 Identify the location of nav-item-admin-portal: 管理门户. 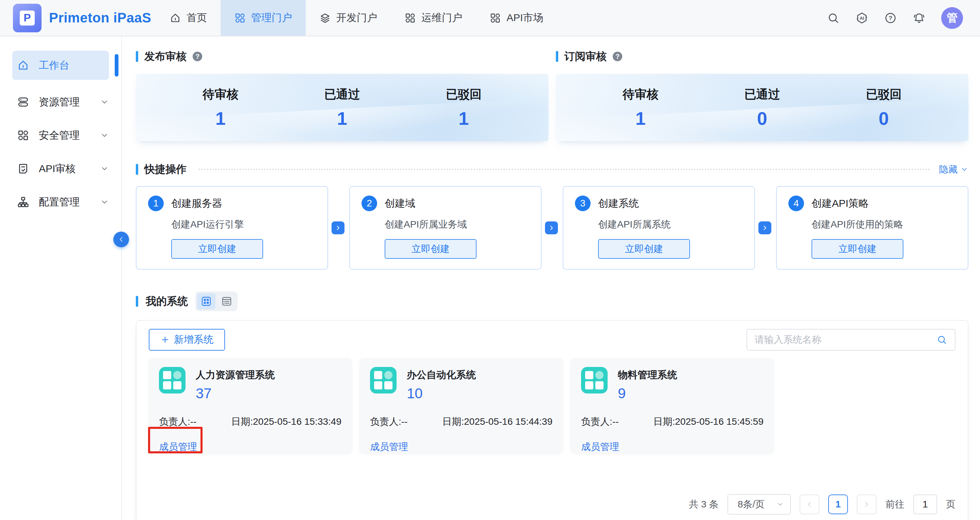
(263, 18).